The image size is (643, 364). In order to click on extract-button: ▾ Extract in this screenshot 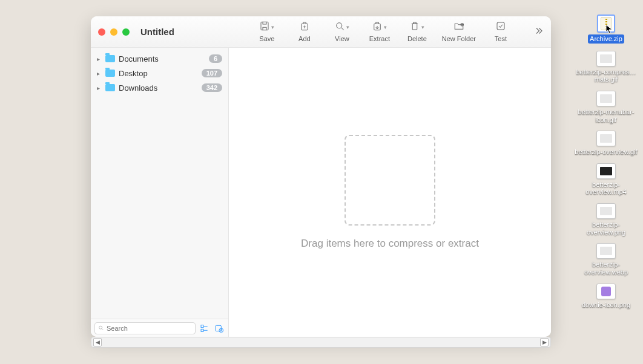, I will do `click(380, 31)`.